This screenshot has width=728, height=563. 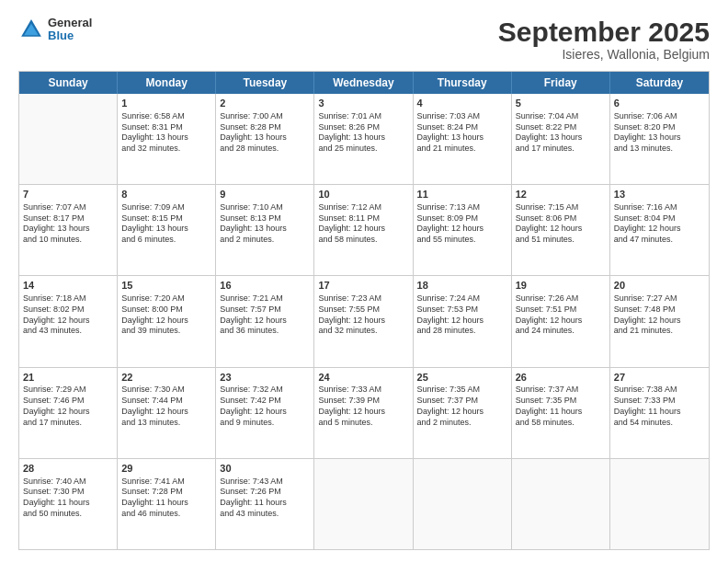 What do you see at coordinates (265, 208) in the screenshot?
I see `cell-line: Sunrise: 7:10 AM` at bounding box center [265, 208].